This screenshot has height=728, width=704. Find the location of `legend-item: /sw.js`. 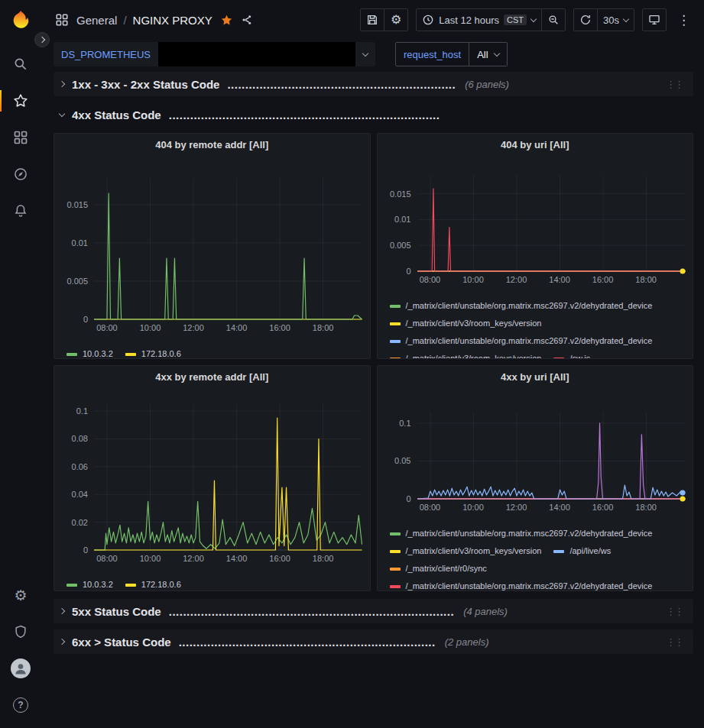

legend-item: /sw.js is located at coordinates (572, 354).